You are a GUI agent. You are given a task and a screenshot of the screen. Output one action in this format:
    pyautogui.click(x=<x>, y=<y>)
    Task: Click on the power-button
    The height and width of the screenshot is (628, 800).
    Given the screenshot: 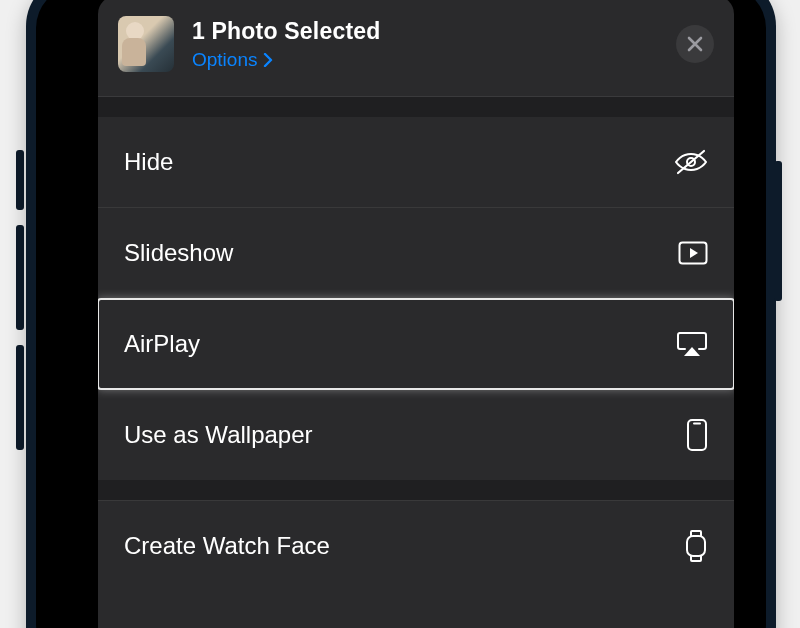 What is the action you would take?
    pyautogui.click(x=778, y=231)
    